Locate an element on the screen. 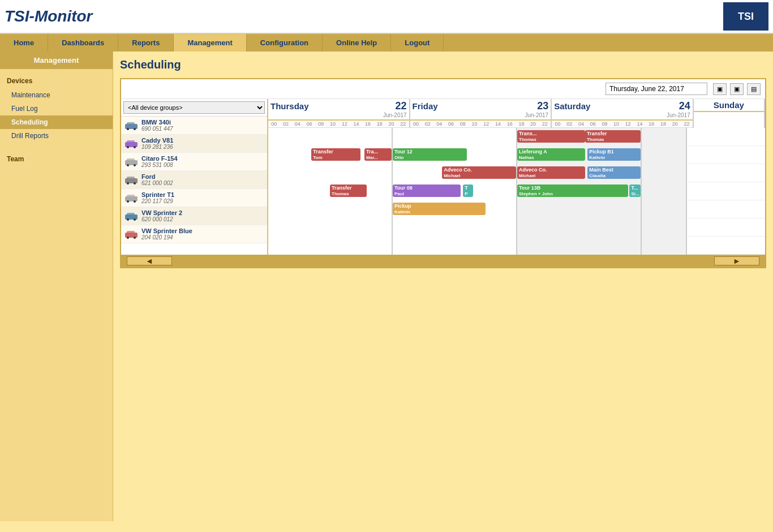  calendar-event: TransferTom is located at coordinates (336, 155).